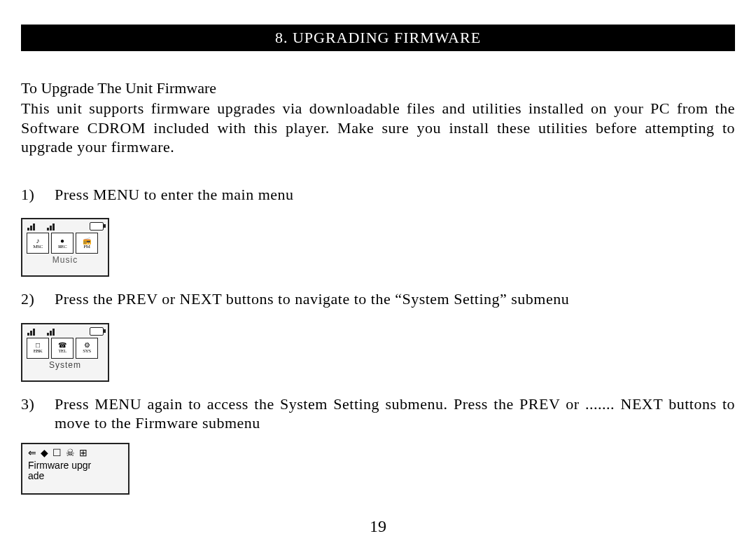  What do you see at coordinates (65, 331) in the screenshot?
I see `lcd-system-status-row` at bounding box center [65, 331].